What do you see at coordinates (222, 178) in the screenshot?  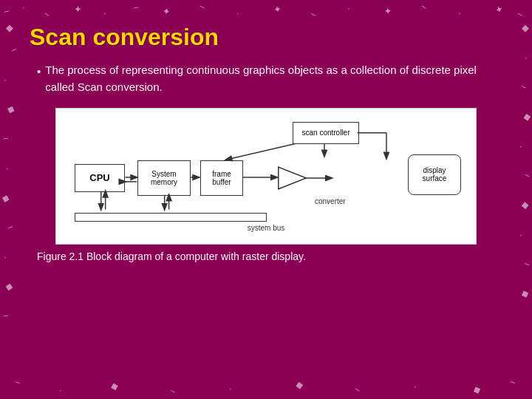 I see `frame-buffer-box: framebuffer` at bounding box center [222, 178].